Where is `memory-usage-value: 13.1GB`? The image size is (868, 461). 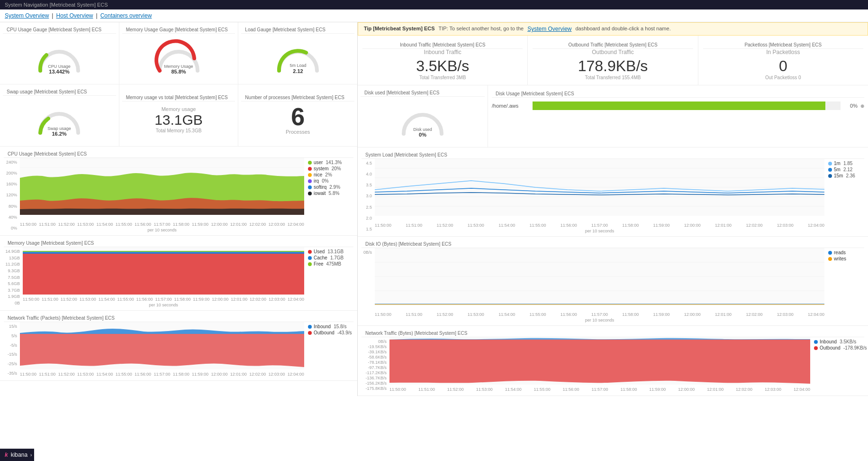 memory-usage-value: 13.1GB is located at coordinates (179, 120).